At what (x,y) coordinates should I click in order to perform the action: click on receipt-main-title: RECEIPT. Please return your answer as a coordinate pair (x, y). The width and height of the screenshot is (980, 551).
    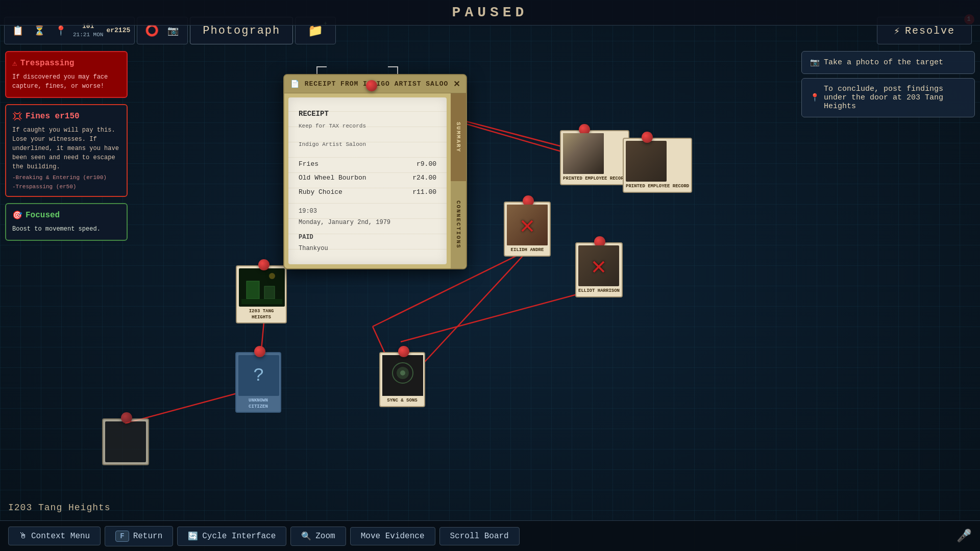
    Looking at the image, I should click on (368, 114).